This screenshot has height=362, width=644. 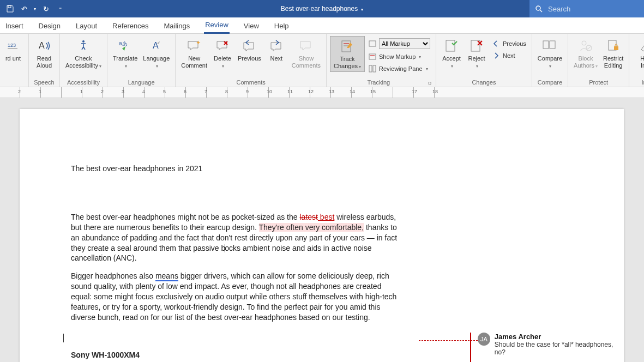 I want to click on horizontal-ruler: 21 123 456 789 101112 131415 1718, so click(x=322, y=93).